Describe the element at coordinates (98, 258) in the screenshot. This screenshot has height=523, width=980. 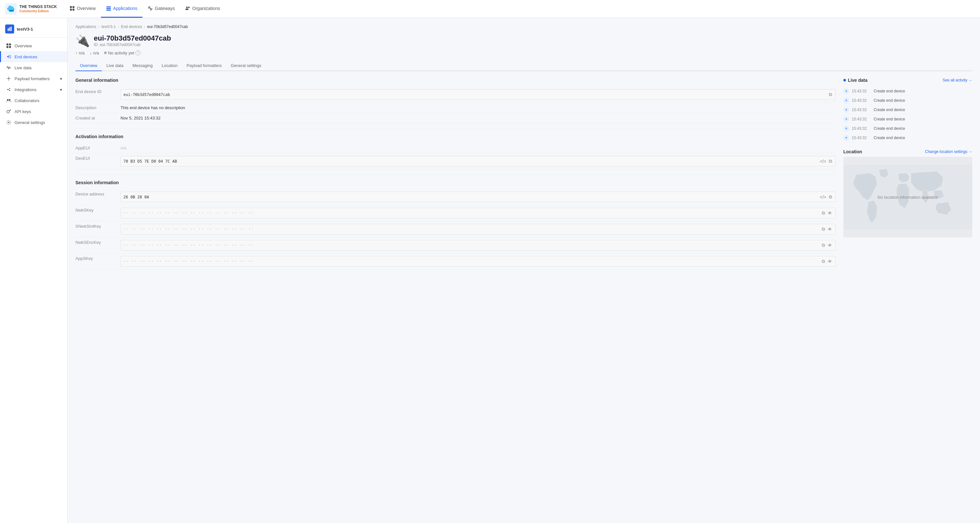
I see `appskey-label: AppSKey` at that location.